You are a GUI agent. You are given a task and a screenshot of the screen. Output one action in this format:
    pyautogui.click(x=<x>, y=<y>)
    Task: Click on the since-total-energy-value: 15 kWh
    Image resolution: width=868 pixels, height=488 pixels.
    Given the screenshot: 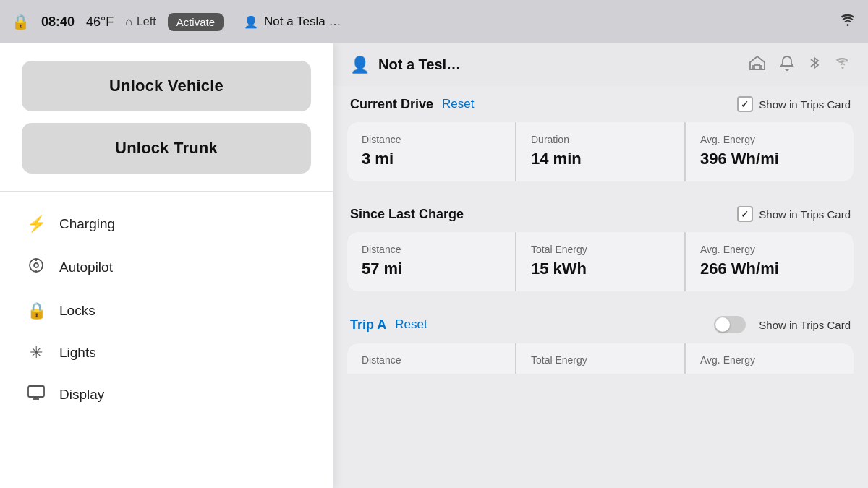 What is the action you would take?
    pyautogui.click(x=600, y=269)
    